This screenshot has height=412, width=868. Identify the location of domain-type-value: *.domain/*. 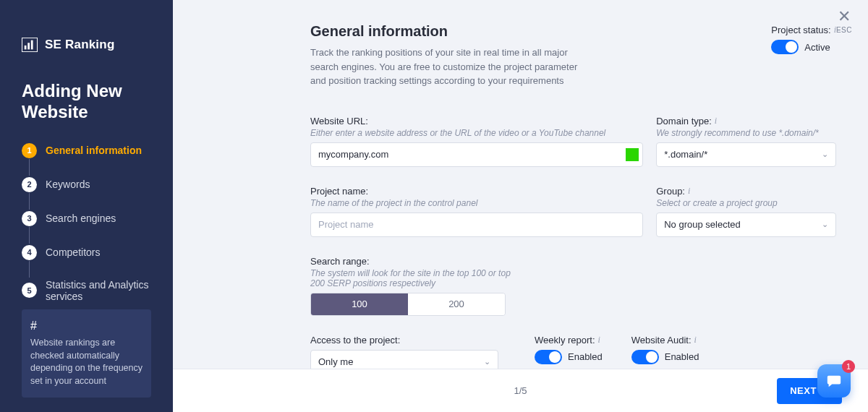
(686, 155).